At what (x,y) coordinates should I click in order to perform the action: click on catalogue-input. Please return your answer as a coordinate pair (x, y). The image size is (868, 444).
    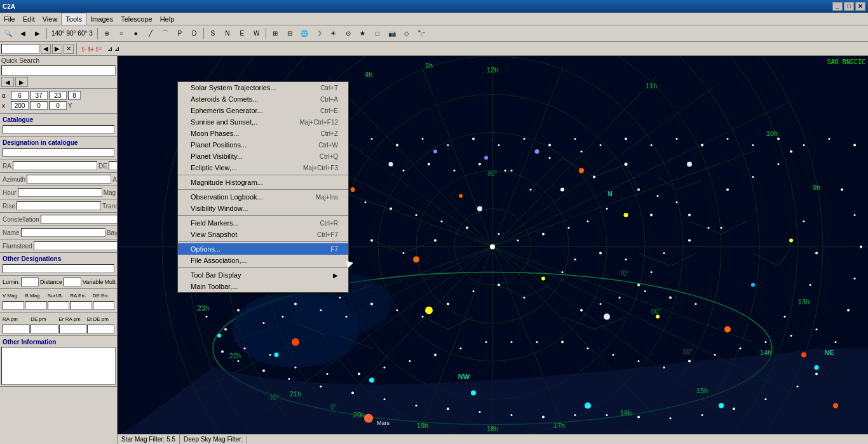
    Looking at the image, I should click on (58, 130).